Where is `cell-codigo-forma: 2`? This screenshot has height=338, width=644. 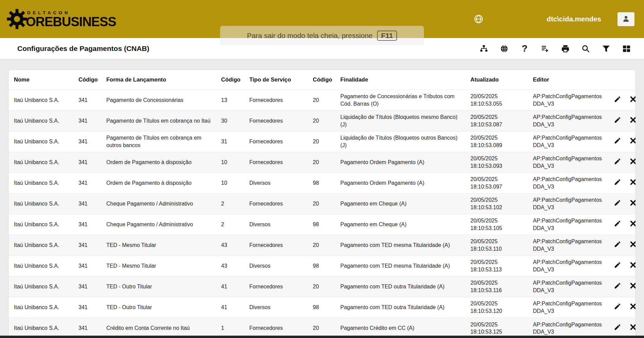
cell-codigo-forma: 2 is located at coordinates (231, 204).